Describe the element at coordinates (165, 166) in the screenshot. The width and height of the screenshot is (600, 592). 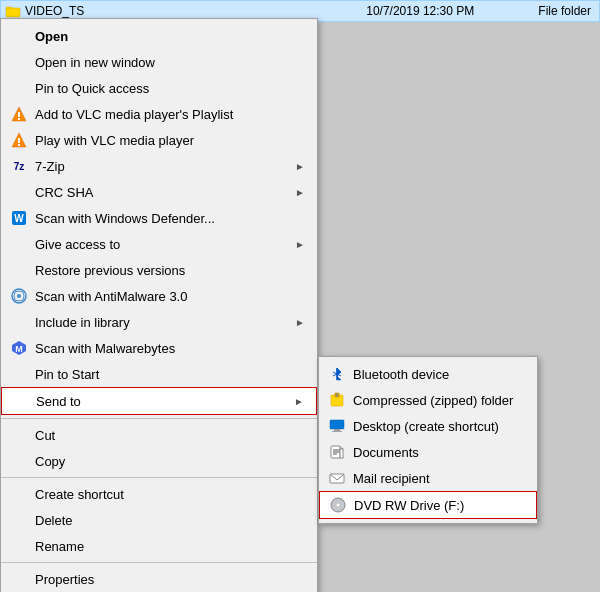
I see `7zip-label: 7-Zip` at that location.